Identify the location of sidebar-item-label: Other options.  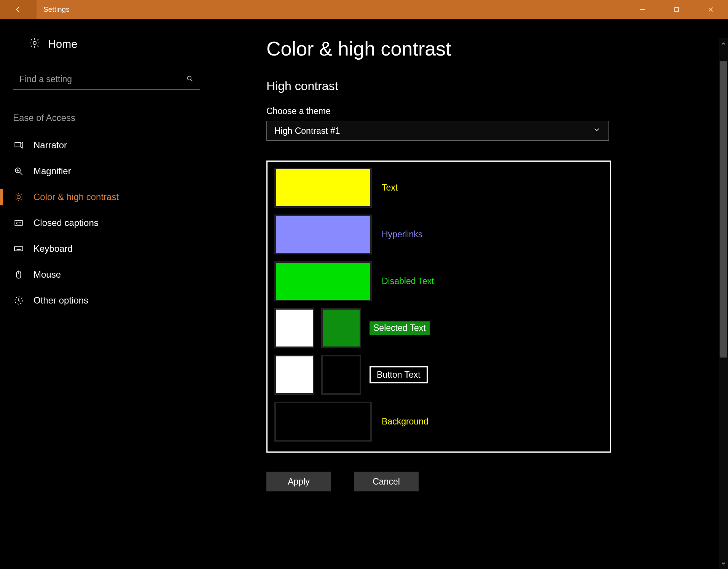
(61, 300).